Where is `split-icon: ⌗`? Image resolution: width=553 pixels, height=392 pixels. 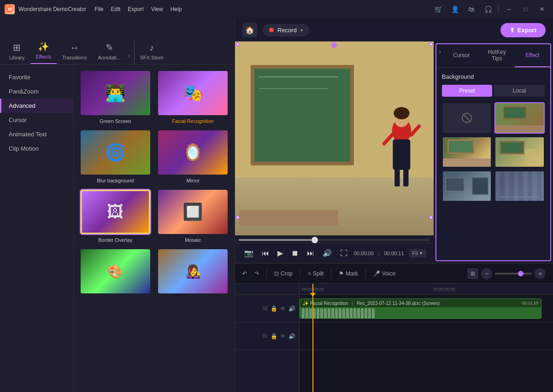 split-icon: ⌗ is located at coordinates (310, 274).